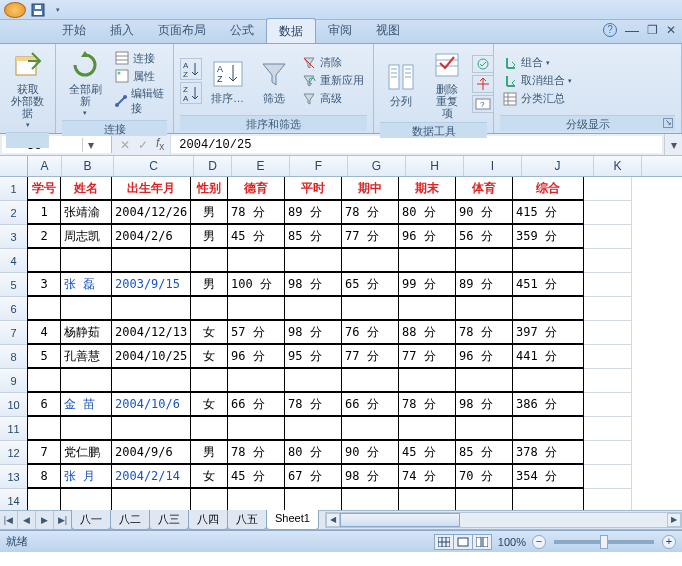 The image size is (682, 566). Describe the element at coordinates (44, 332) in the screenshot. I see `cell: 4` at that location.